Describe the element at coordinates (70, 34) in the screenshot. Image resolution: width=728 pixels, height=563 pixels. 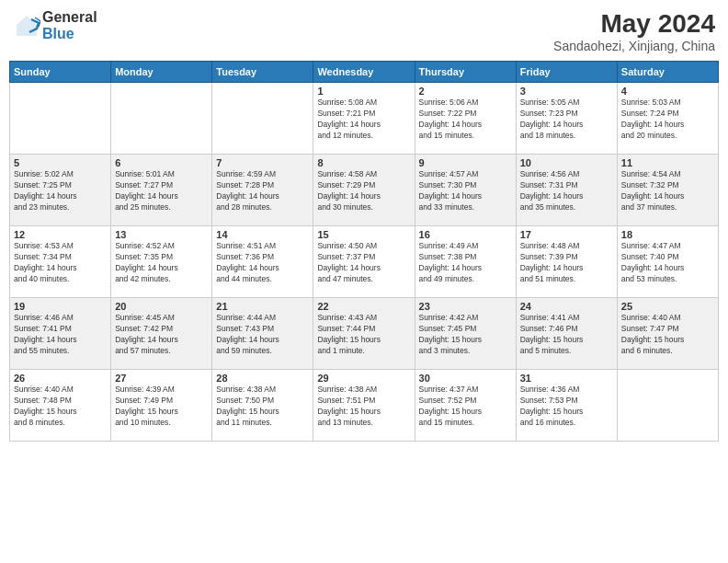
I see `logo-blue-text: Blue` at that location.